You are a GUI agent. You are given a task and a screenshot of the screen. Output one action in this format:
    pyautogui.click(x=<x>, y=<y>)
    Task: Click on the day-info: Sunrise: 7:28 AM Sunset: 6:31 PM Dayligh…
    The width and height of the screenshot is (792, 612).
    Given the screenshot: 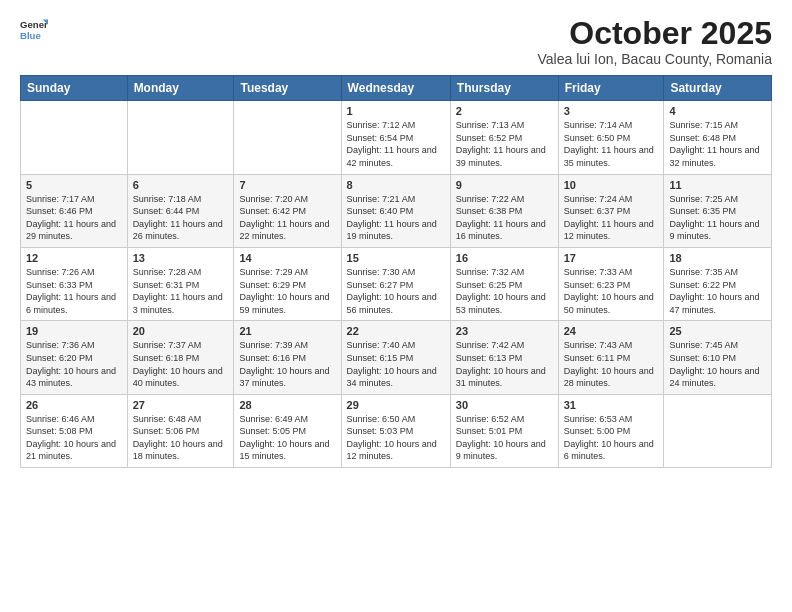 What is the action you would take?
    pyautogui.click(x=181, y=291)
    